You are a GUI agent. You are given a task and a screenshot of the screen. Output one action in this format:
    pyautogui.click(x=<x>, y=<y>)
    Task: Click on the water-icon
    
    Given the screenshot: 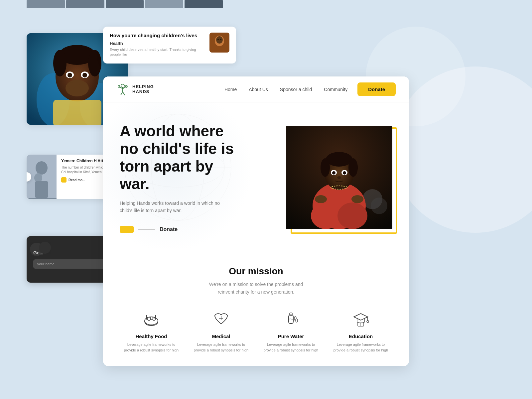 What is the action you would take?
    pyautogui.click(x=291, y=319)
    